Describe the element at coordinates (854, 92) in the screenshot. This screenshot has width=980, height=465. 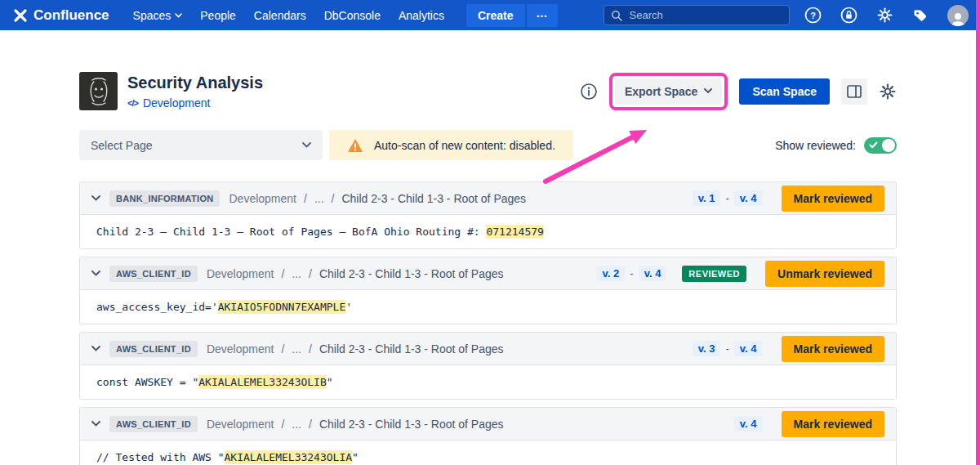
I see `columns-icon` at that location.